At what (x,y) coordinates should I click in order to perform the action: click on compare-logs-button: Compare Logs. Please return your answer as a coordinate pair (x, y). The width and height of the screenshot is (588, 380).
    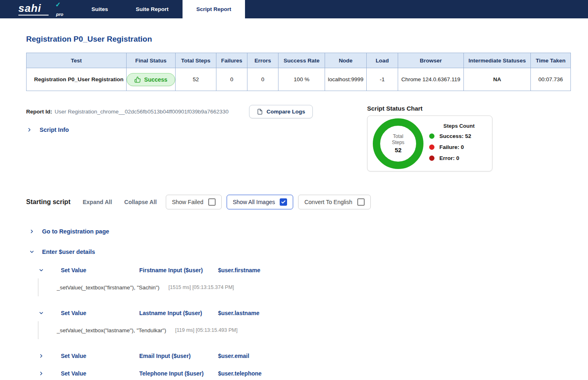
    Looking at the image, I should click on (281, 112).